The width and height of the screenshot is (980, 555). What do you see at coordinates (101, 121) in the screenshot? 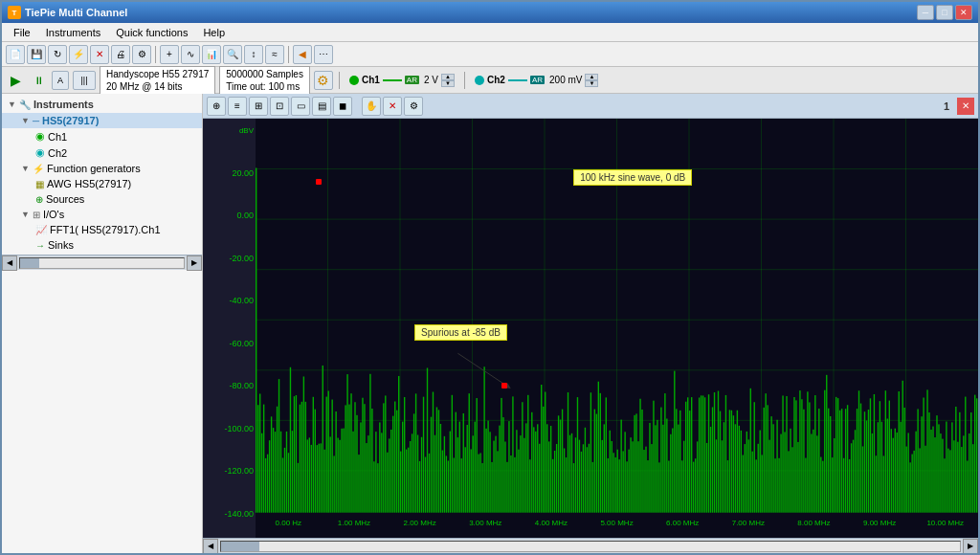
I see `tree-item-hs5: ▼ ─ HS5(27917)` at bounding box center [101, 121].